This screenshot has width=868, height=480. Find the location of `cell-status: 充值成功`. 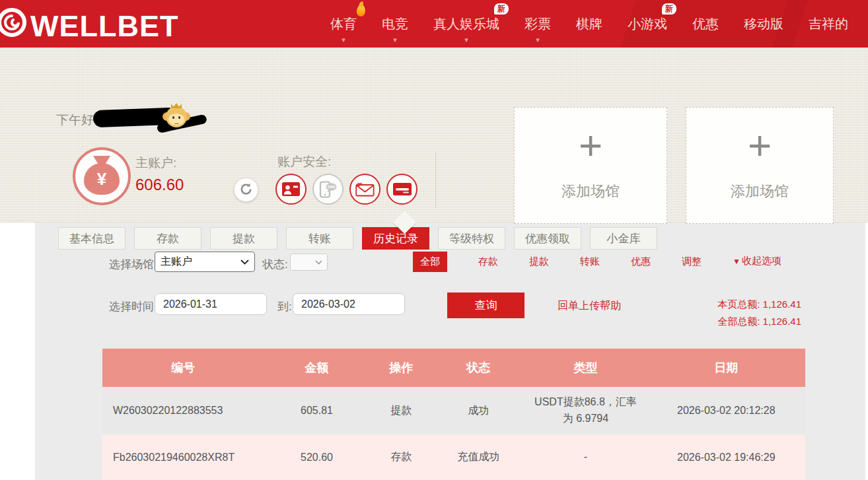

cell-status: 充值成功 is located at coordinates (478, 457).